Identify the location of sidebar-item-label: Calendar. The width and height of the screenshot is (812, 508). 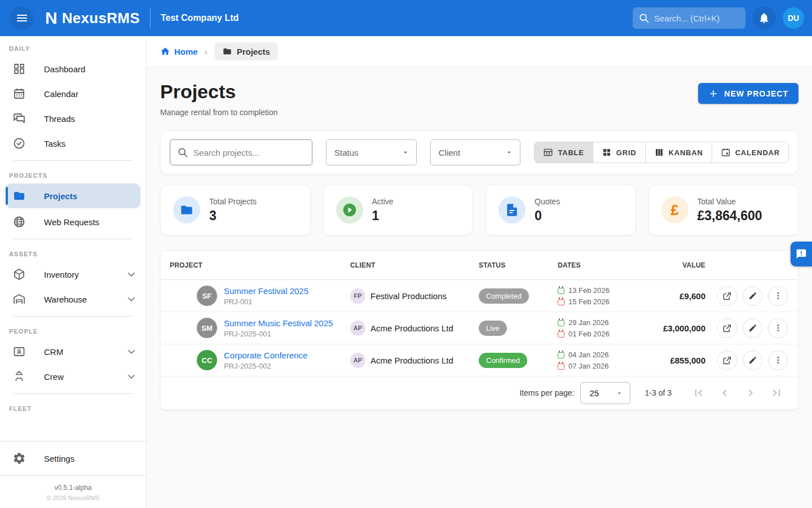
(61, 94).